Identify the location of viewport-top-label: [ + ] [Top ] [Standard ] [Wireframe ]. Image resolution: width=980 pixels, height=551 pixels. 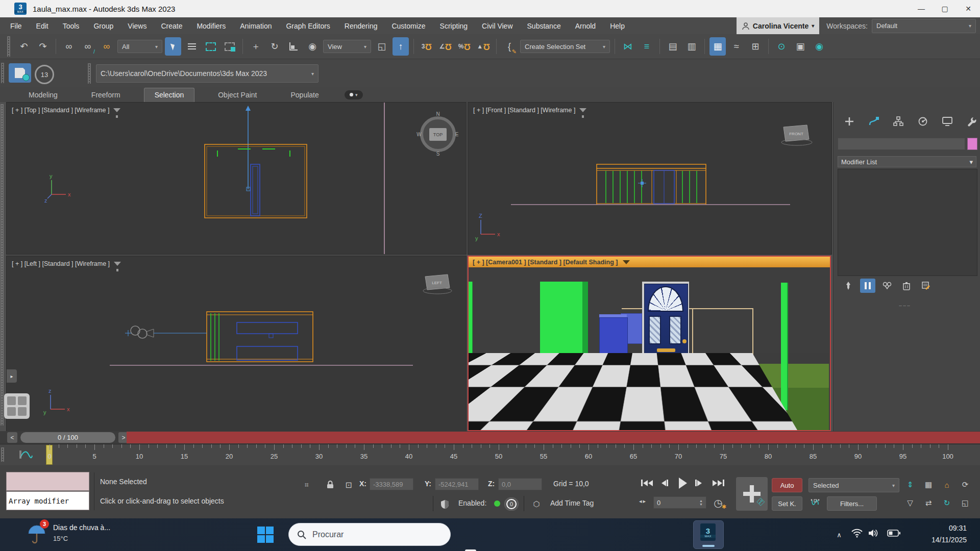
(66, 110).